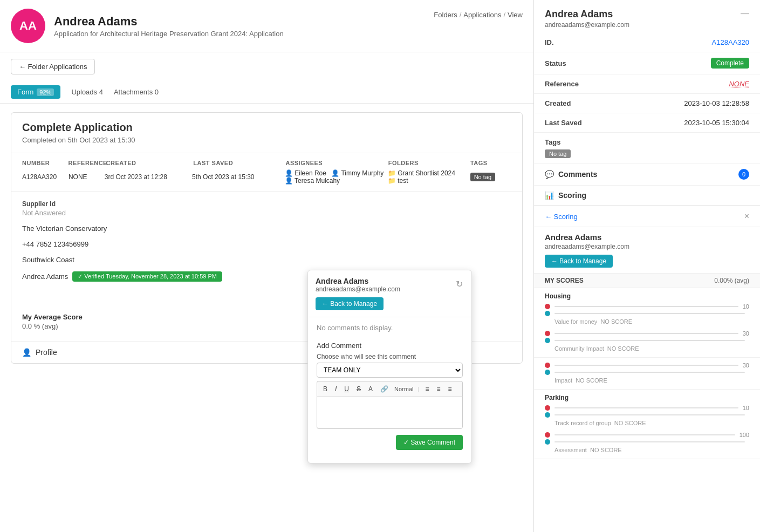 Image resolution: width=760 pixels, height=532 pixels. I want to click on breadcrumb: Folders / Applications / View, so click(478, 15).